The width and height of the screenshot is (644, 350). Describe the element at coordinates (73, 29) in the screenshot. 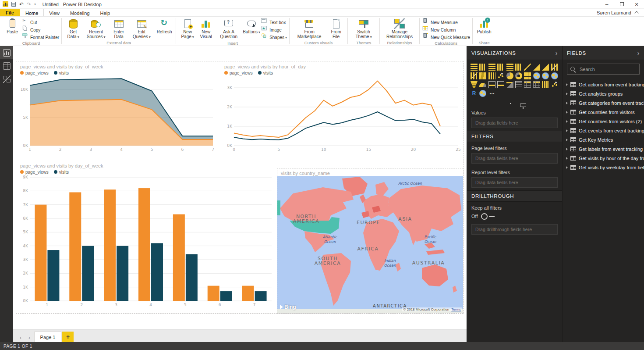

I see `ribbon-button-get-data: Get Data` at that location.